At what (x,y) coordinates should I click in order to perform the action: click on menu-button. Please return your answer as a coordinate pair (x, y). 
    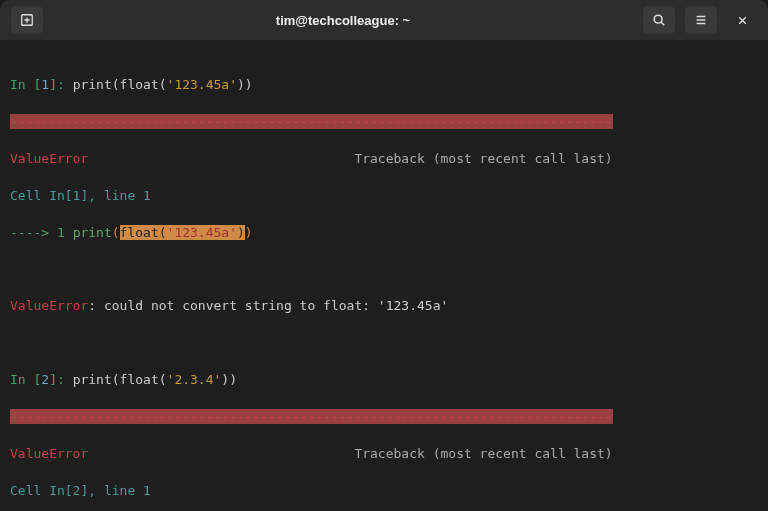
    Looking at the image, I should click on (701, 20).